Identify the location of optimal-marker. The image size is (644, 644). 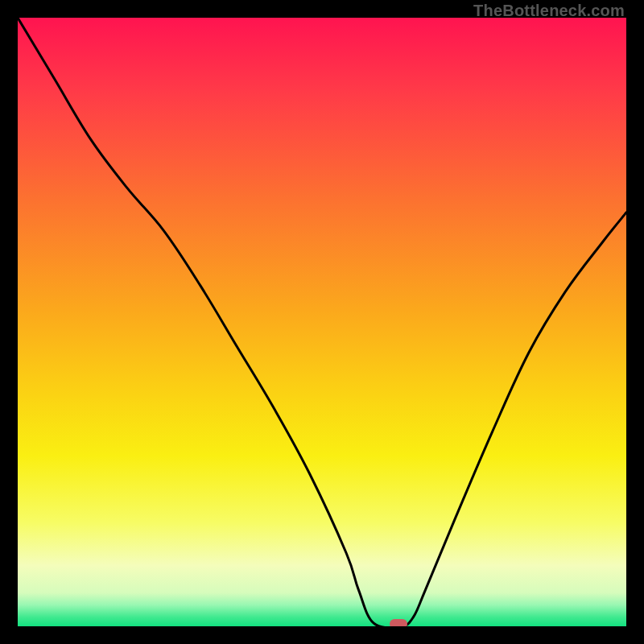
(398, 623).